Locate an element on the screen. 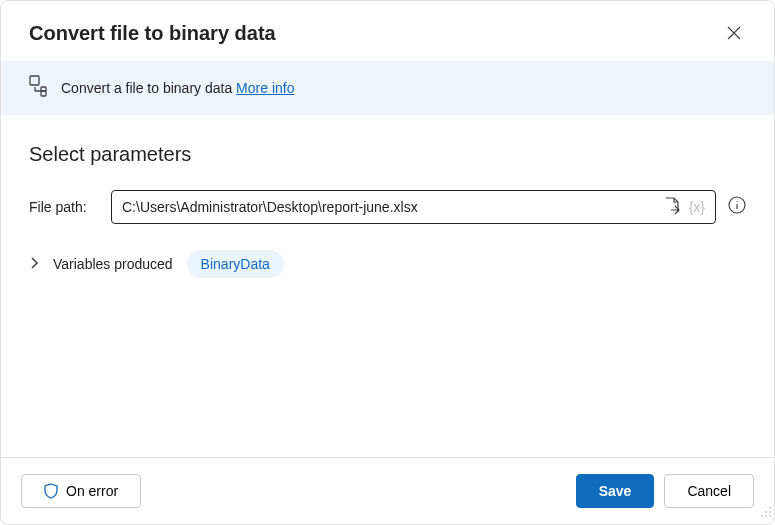 This screenshot has height=525, width=775. info-banner: Convert a file to binary data More info is located at coordinates (388, 88).